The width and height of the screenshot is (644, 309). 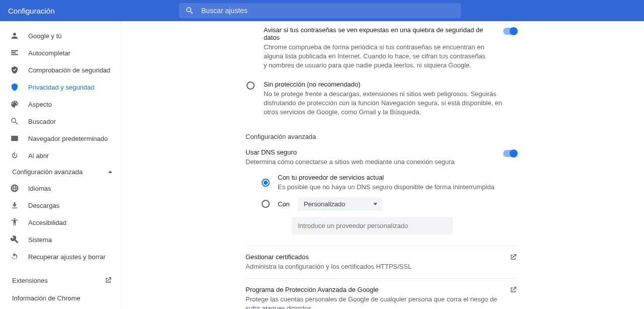 I want to click on dns-option-custom: Con Personalizado, so click(x=389, y=204).